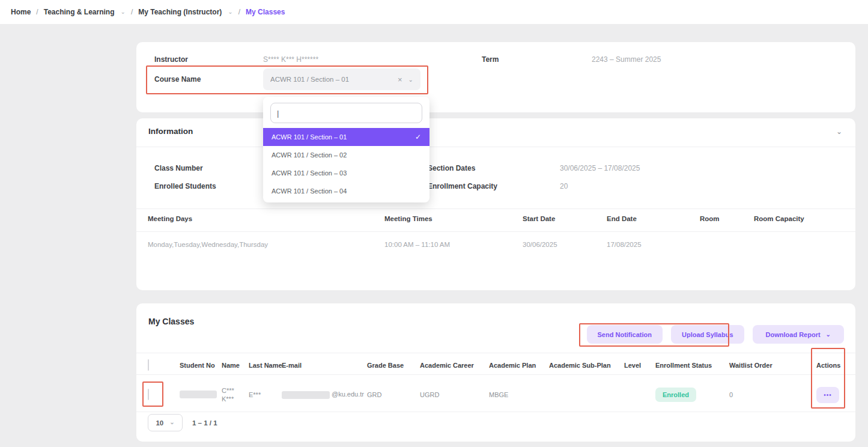  I want to click on dropdown-option-label: ACWR 101 / Section – 04, so click(309, 191).